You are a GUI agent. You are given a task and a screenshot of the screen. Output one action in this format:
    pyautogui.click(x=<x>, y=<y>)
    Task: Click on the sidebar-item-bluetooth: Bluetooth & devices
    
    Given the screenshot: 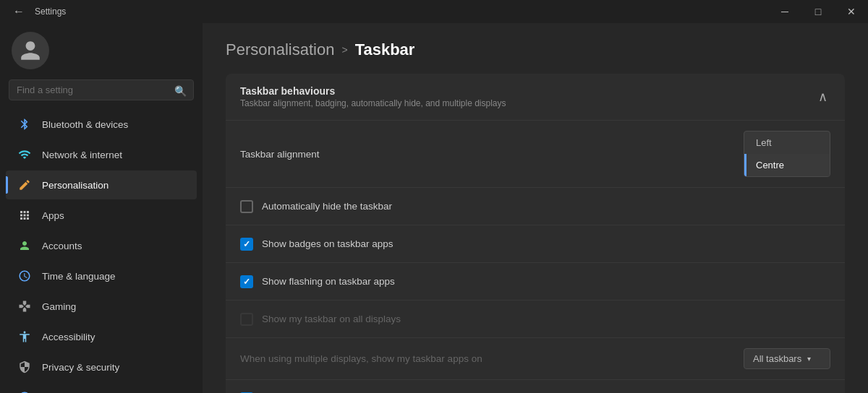 What is the action you would take?
    pyautogui.click(x=101, y=124)
    